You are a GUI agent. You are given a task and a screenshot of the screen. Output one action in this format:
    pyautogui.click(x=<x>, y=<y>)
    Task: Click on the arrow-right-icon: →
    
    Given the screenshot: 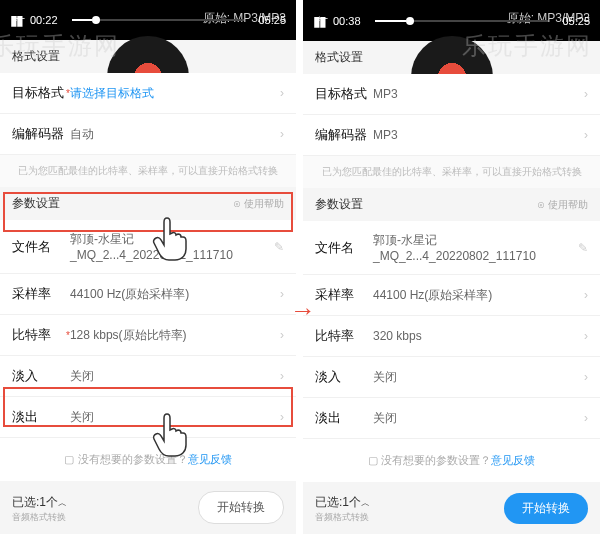 What is the action you would take?
    pyautogui.click(x=303, y=310)
    